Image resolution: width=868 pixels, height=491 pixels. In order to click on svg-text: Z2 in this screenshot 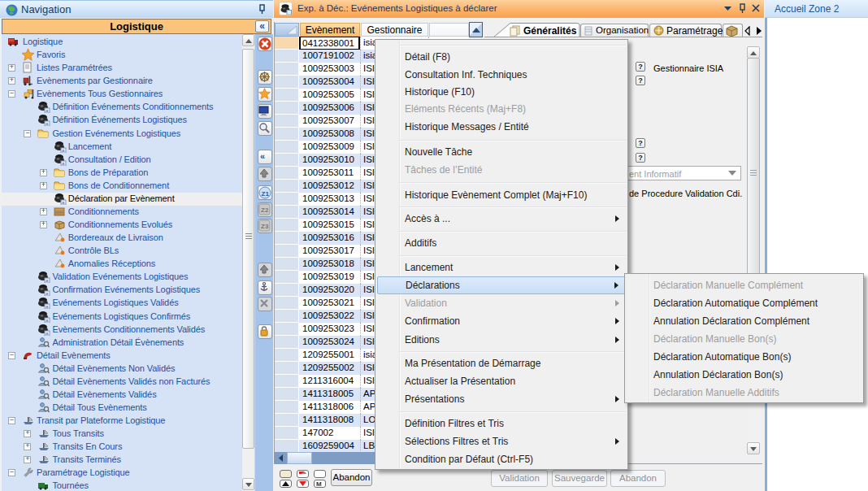, I will do `click(265, 210)`.